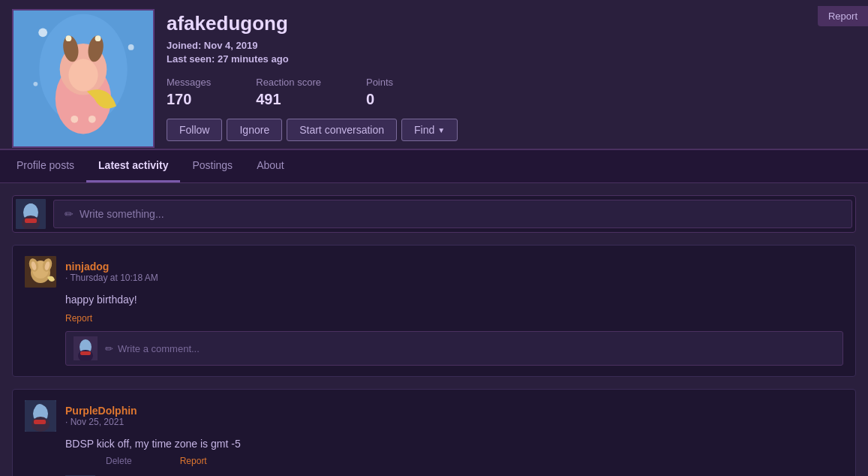 Image resolution: width=868 pixels, height=476 pixels. I want to click on messages-label: Messages, so click(189, 83).